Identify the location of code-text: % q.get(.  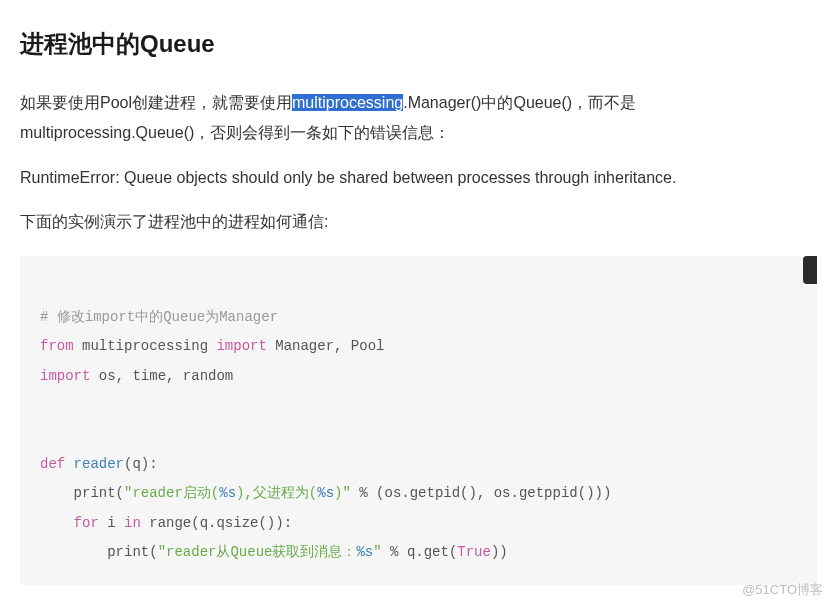
(420, 552).